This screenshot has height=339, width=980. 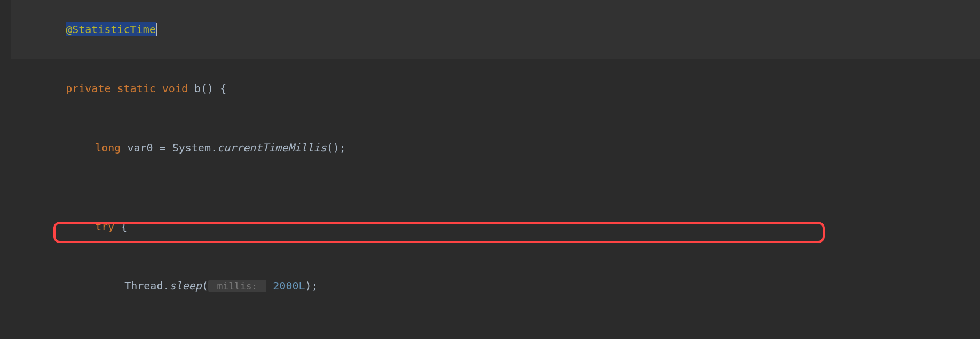 What do you see at coordinates (137, 88) in the screenshot?
I see `keyword-static: static` at bounding box center [137, 88].